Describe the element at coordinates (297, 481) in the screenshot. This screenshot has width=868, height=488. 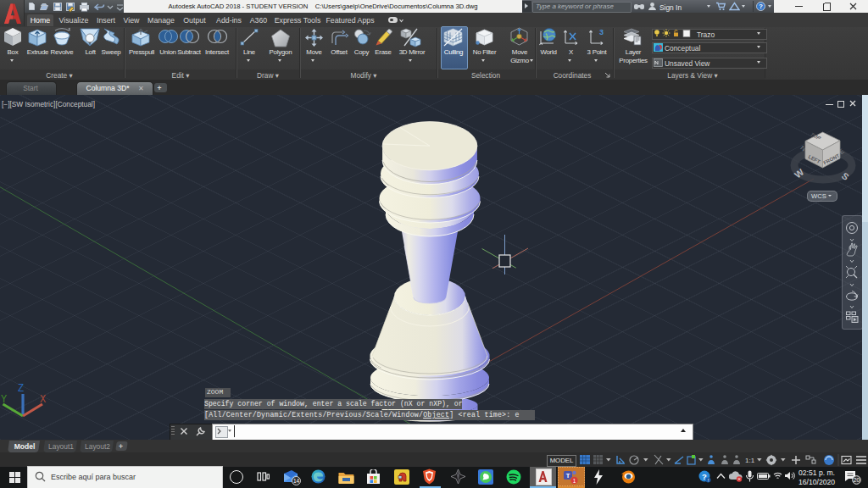
I see `svg-text: 14` at that location.